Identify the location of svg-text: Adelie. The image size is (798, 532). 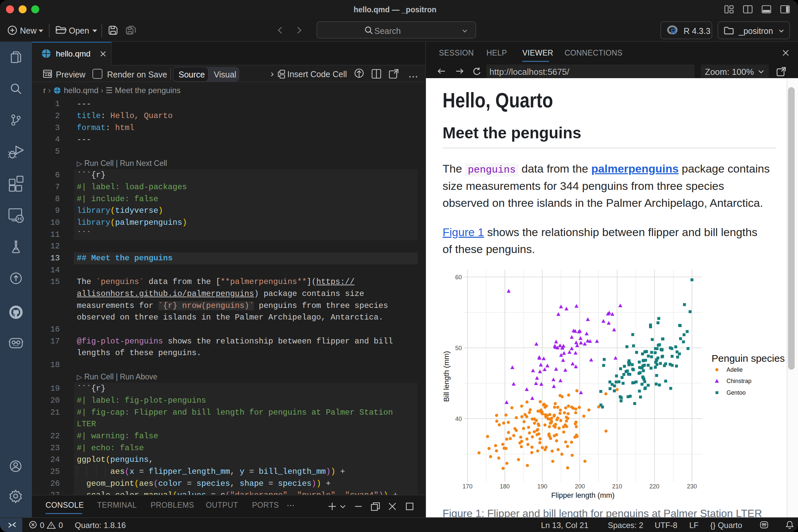
(735, 370).